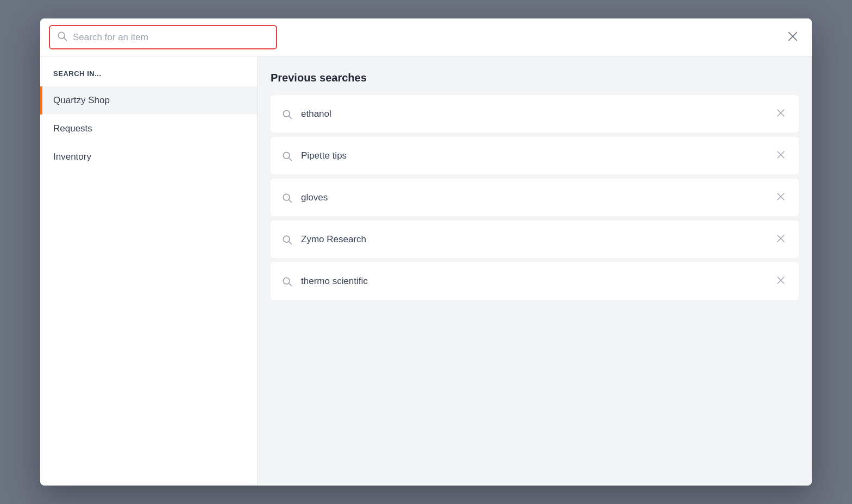 The width and height of the screenshot is (852, 504). I want to click on search-input, so click(171, 37).